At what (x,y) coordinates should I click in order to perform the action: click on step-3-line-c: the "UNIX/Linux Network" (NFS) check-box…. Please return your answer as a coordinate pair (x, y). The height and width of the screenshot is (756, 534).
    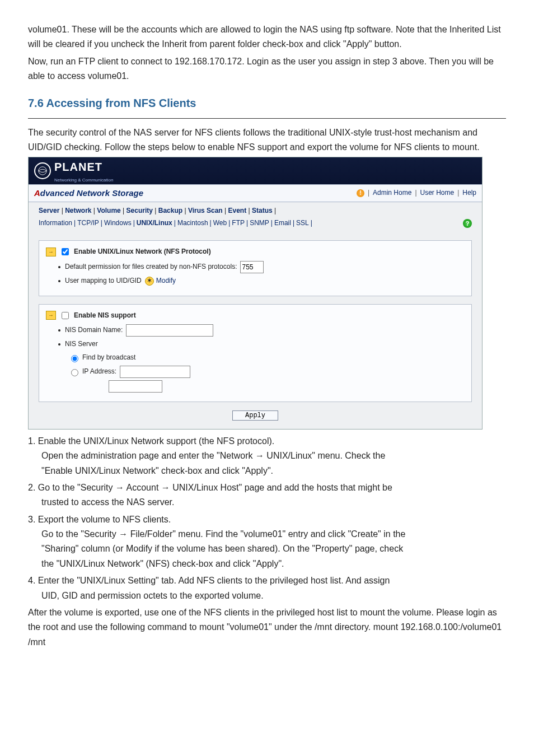
    Looking at the image, I should click on (267, 564).